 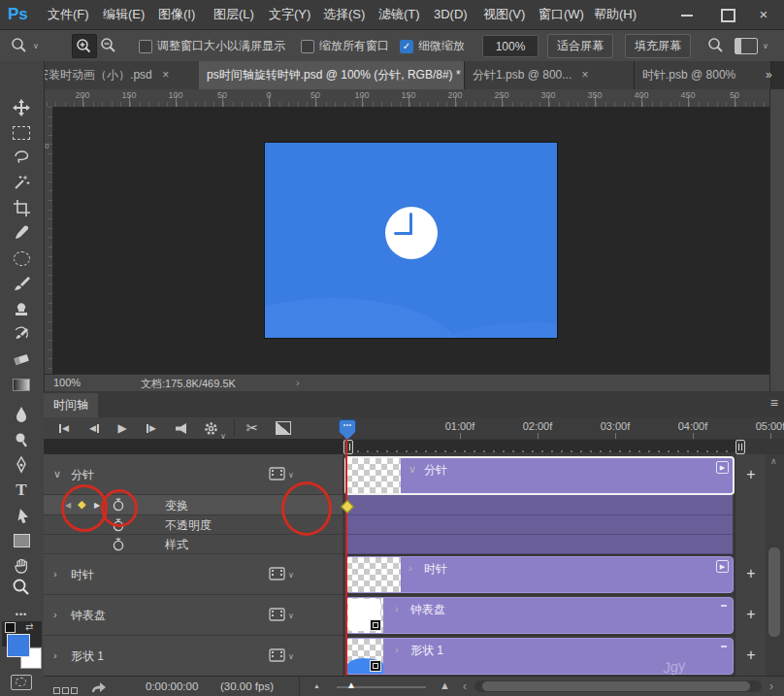 I want to click on settings-caret-icon: ∨, so click(x=223, y=437).